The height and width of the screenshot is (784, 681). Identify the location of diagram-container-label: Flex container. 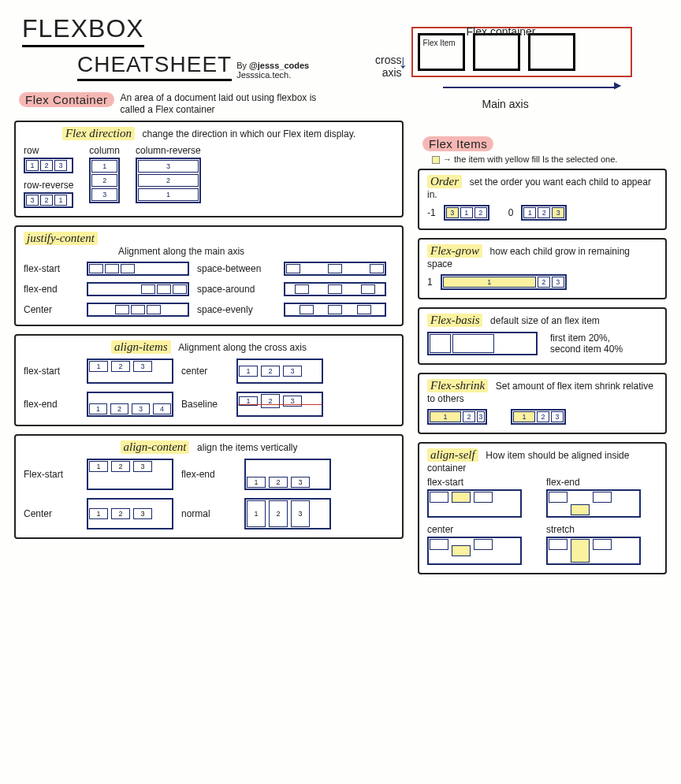
(501, 32).